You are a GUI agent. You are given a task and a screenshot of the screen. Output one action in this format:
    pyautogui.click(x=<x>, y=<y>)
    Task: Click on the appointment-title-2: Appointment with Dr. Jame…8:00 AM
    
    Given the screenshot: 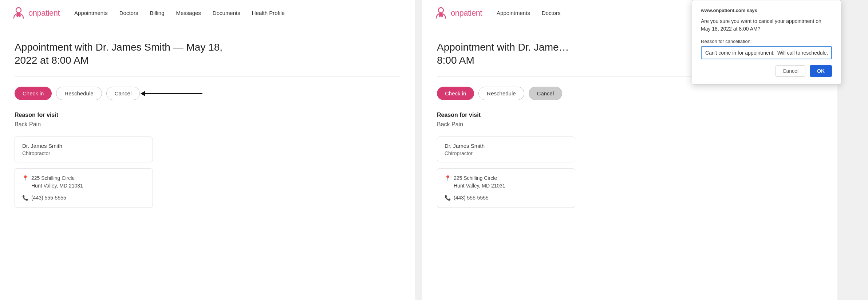 What is the action you would take?
    pyautogui.click(x=546, y=54)
    